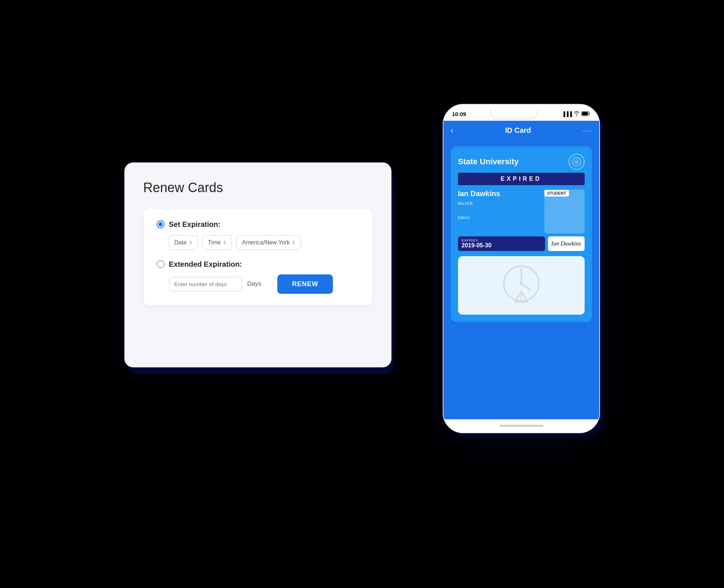 The image size is (724, 588). Describe the element at coordinates (557, 193) in the screenshot. I see `student-badge: STUDENT` at that location.